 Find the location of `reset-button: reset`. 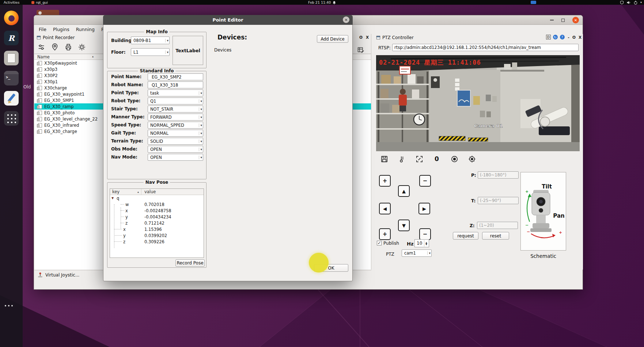

reset-button: reset is located at coordinates (496, 236).